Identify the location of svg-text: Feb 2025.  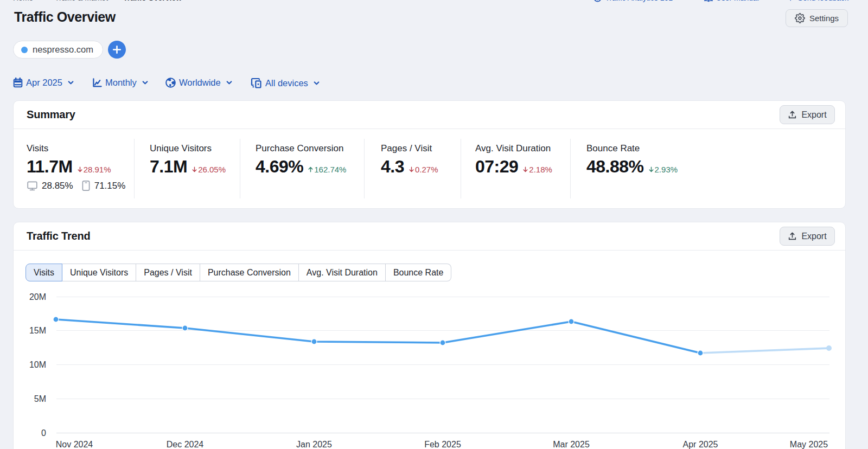
(443, 445).